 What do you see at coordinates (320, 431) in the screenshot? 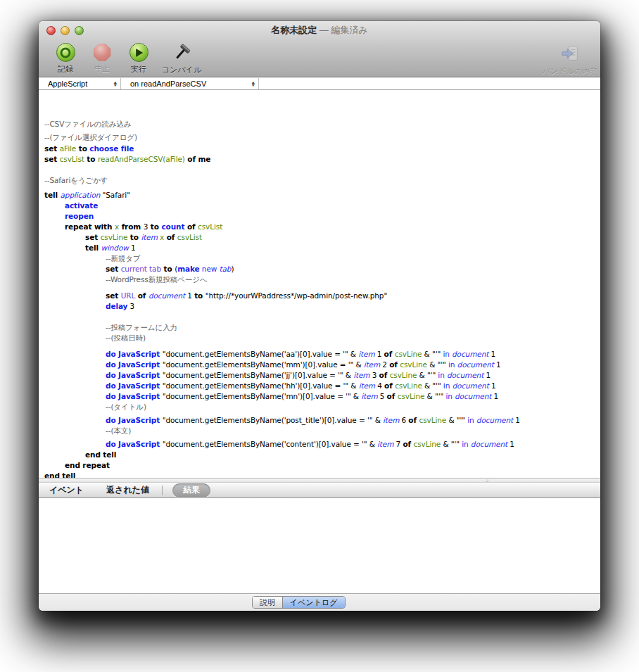
I see `code-line: --(本文)` at bounding box center [320, 431].